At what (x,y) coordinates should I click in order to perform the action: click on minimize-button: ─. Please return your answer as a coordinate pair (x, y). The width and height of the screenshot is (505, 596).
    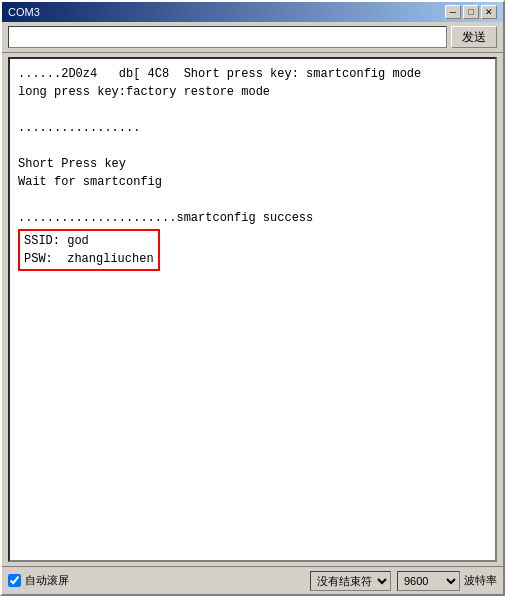
    Looking at the image, I should click on (453, 12).